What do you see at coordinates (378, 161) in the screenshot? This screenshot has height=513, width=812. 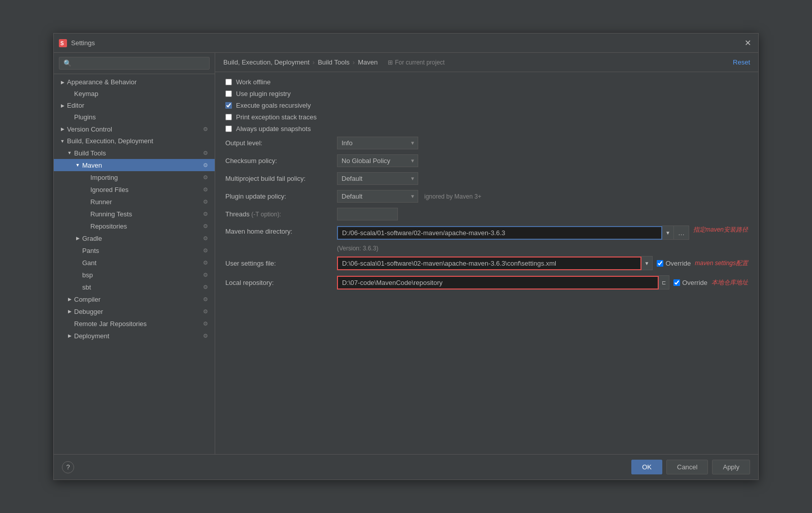 I see `checksum-policy-select: No Global Policy Strict Warn` at bounding box center [378, 161].